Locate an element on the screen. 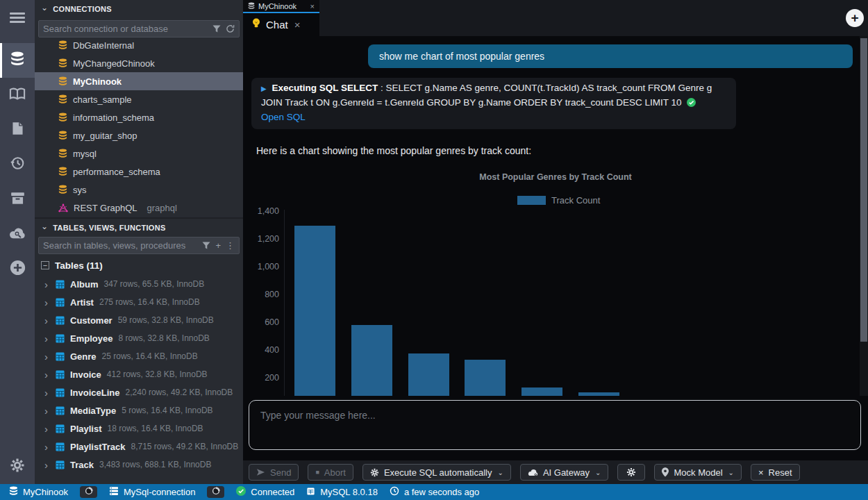 This screenshot has height=500, width=868. send-button: Send is located at coordinates (274, 472).